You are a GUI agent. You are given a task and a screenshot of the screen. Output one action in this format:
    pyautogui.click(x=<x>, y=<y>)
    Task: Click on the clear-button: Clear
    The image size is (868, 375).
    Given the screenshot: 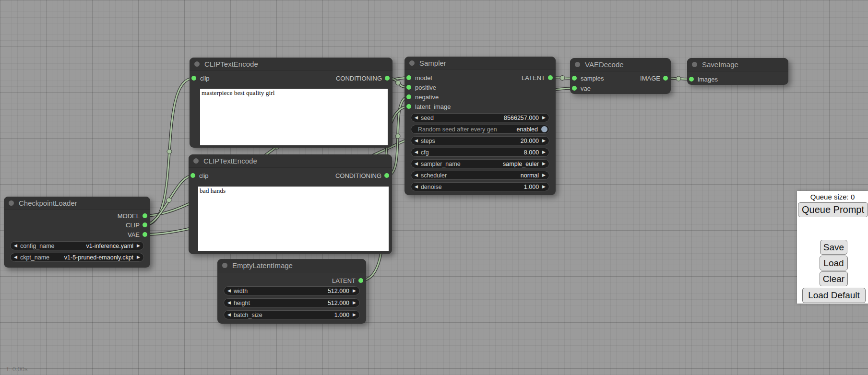 What is the action you would take?
    pyautogui.click(x=834, y=279)
    